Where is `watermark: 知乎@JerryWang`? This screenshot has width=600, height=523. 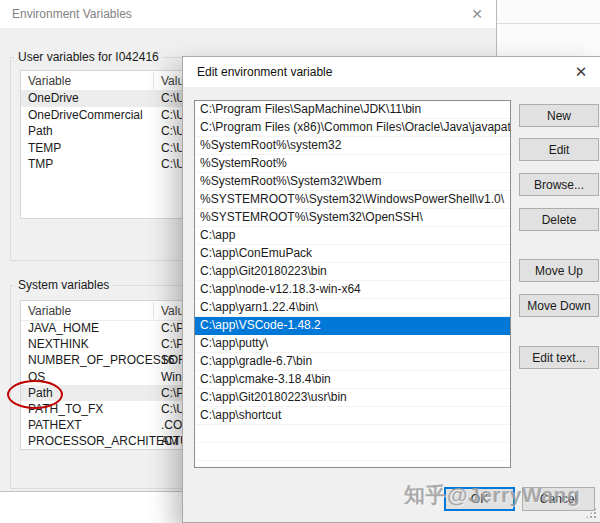
watermark: 知乎@JerryWang is located at coordinates (492, 495).